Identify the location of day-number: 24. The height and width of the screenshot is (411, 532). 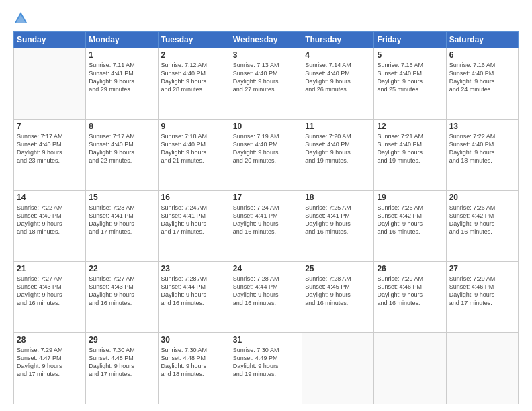
(266, 269).